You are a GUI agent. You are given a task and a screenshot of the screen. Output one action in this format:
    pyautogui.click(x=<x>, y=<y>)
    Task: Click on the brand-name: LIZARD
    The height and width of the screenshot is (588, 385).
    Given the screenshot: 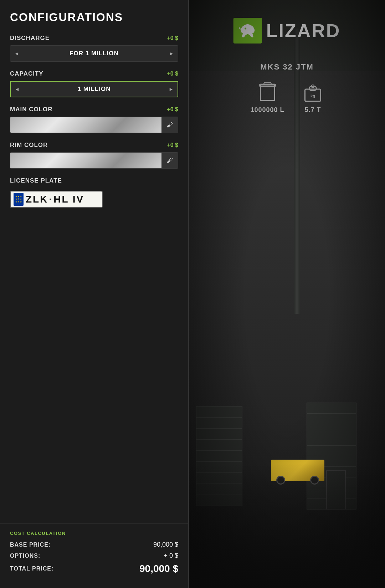 What is the action you would take?
    pyautogui.click(x=304, y=31)
    